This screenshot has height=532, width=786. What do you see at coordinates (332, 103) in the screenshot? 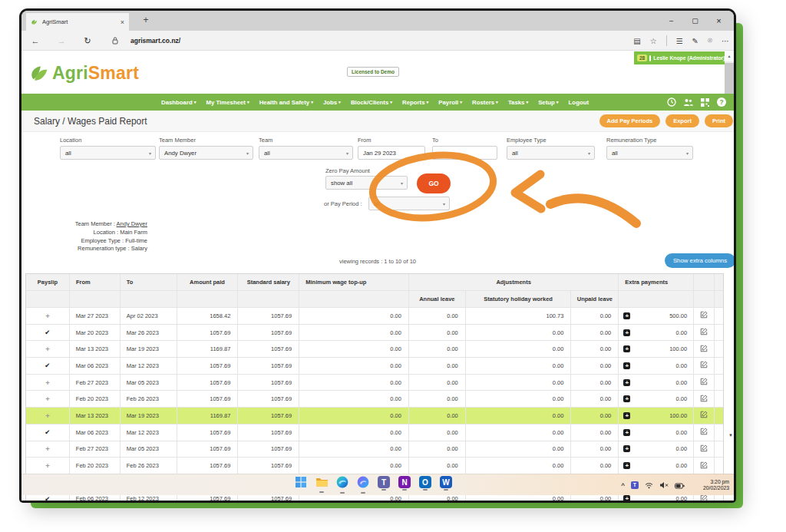
I see `nav-item-jobs: Jobs▾` at bounding box center [332, 103].